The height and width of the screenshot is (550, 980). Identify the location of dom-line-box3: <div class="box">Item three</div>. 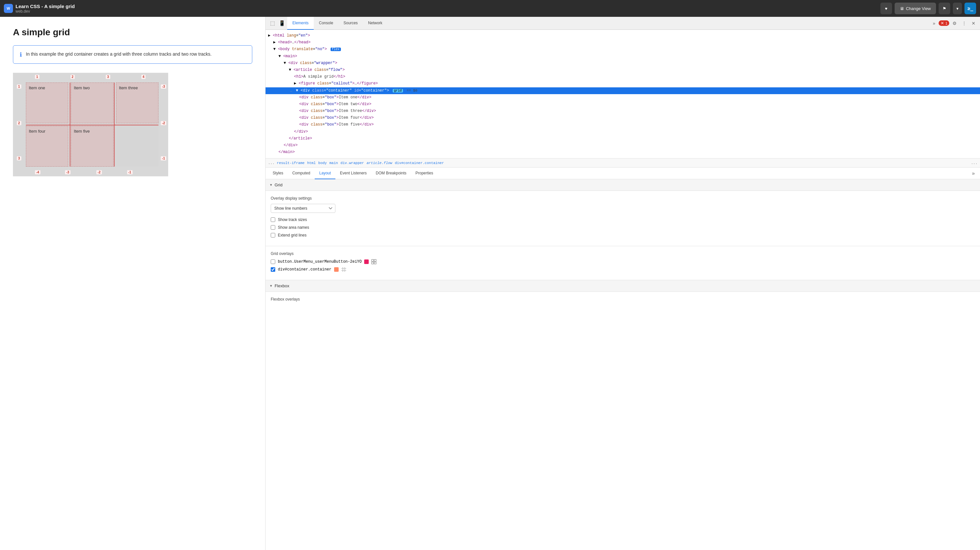
(623, 111).